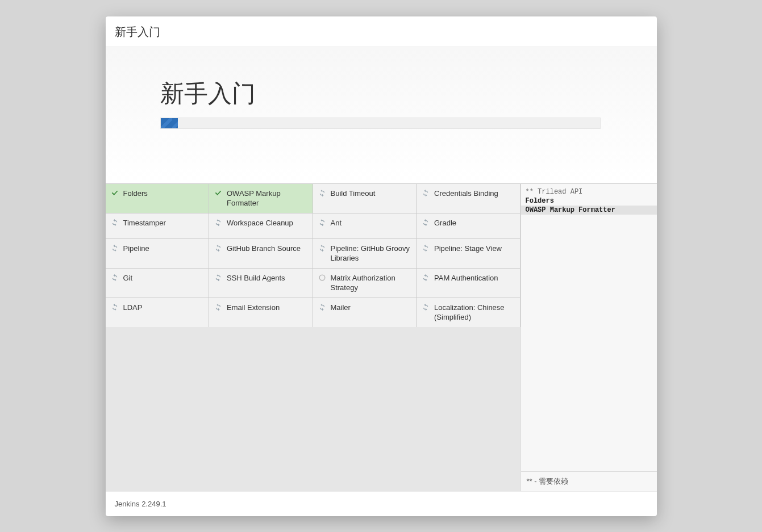 Image resolution: width=762 pixels, height=532 pixels. Describe the element at coordinates (468, 312) in the screenshot. I see `plugin-cell: Localization: Chinese (Simplified)` at that location.